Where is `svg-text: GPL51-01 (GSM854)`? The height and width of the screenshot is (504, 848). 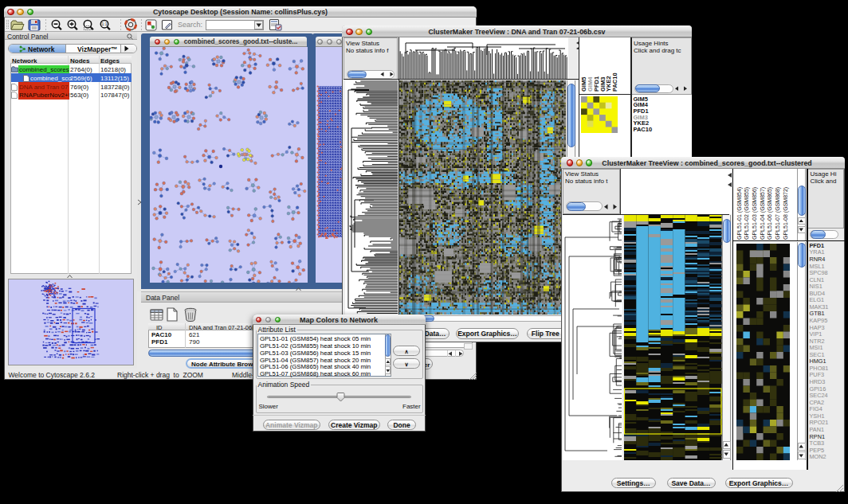 svg-text: GPL51-01 (GSM854) is located at coordinates (740, 213).